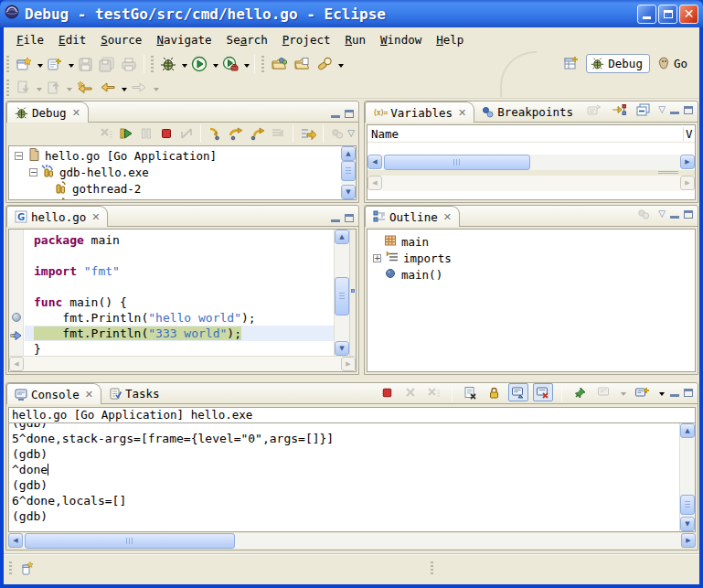 The image size is (703, 588). I want to click on menu-source: Source, so click(121, 40).